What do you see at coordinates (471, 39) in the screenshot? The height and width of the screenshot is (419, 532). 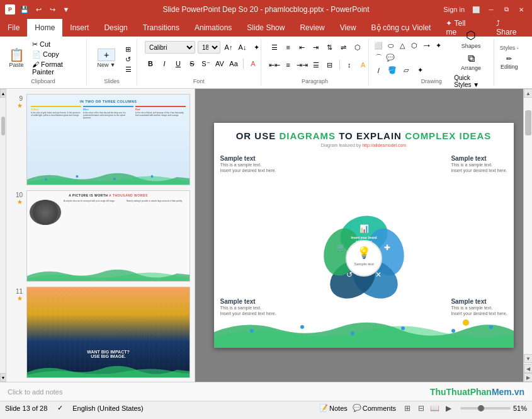 I see `shapes-button: ⬡ Shapes` at bounding box center [471, 39].